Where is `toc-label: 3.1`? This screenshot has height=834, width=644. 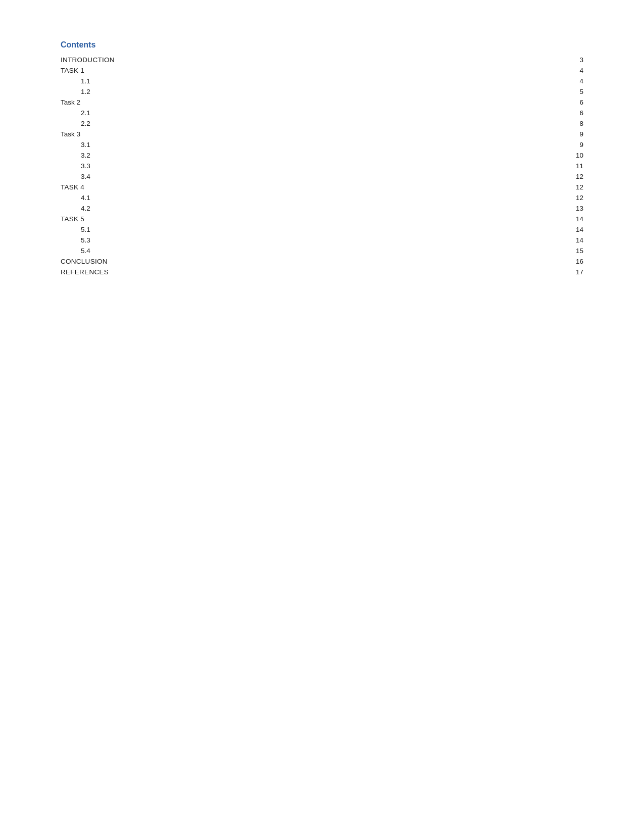 toc-label: 3.1 is located at coordinates (312, 144).